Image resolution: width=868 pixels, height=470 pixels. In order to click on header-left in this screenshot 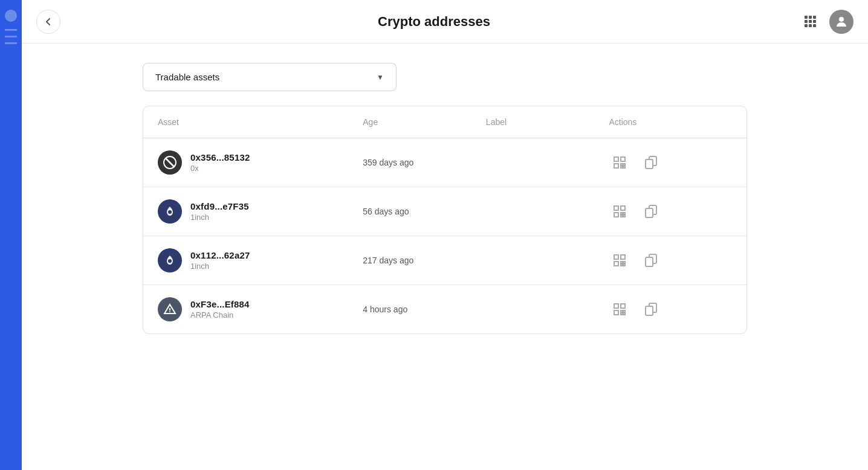, I will do `click(48, 22)`.